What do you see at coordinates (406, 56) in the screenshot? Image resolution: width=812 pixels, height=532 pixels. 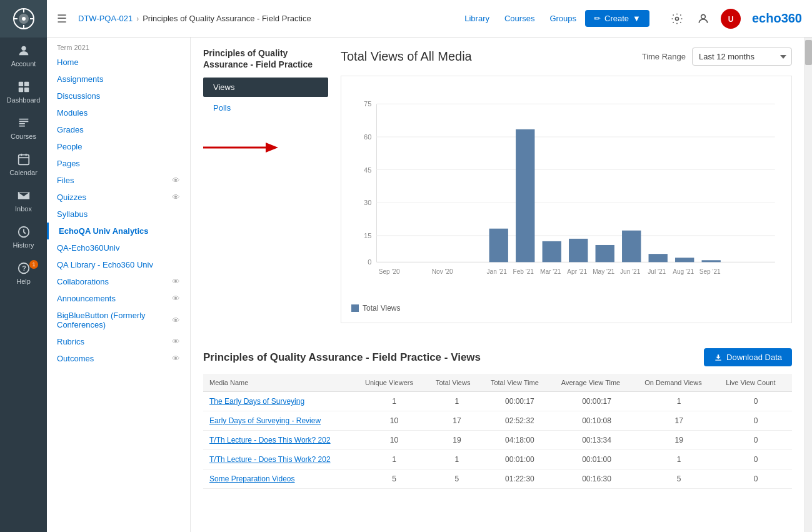 I see `chart-title: Total Views of All Media` at bounding box center [406, 56].